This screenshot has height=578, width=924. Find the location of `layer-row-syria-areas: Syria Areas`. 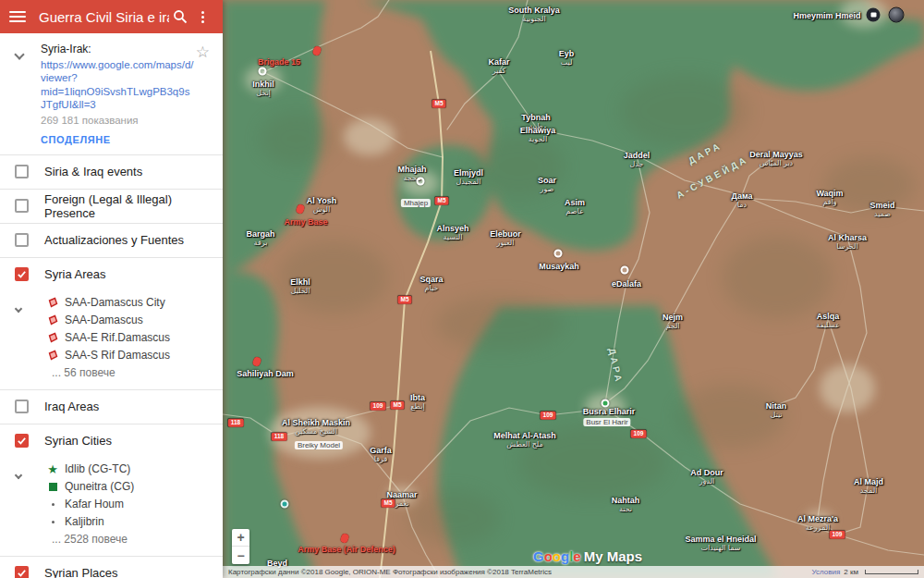

layer-row-syria-areas: Syria Areas is located at coordinates (111, 275).